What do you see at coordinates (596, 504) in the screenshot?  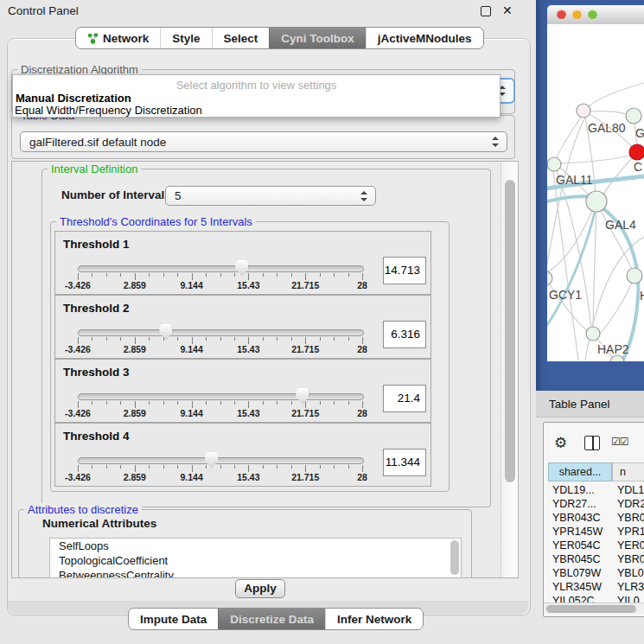 I see `table-row: YDR27...YDR2` at bounding box center [596, 504].